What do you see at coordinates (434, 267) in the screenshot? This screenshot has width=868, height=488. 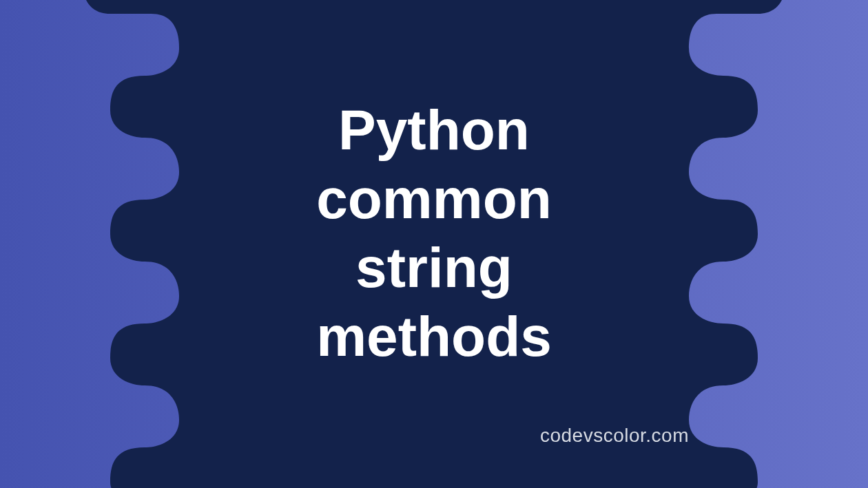 I see `title-line-3: string` at bounding box center [434, 267].